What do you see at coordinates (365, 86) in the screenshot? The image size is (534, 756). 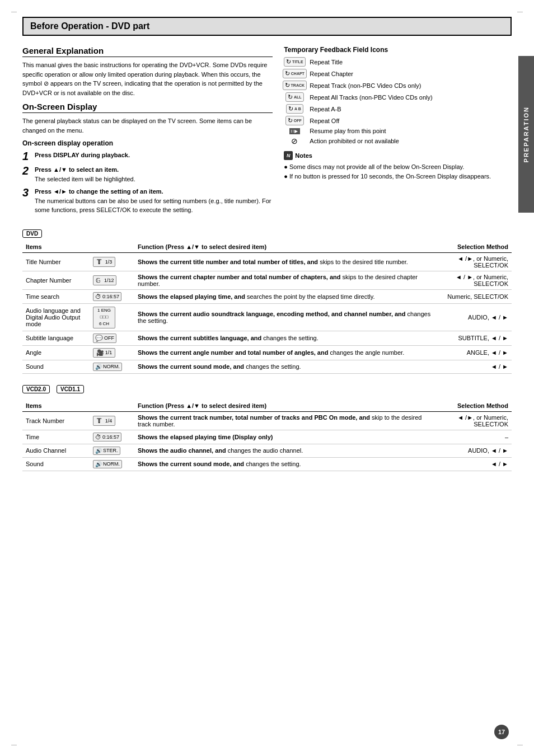 I see `repeat-track-text: Repeat Track (non-PBC Video CDs only)` at bounding box center [365, 86].